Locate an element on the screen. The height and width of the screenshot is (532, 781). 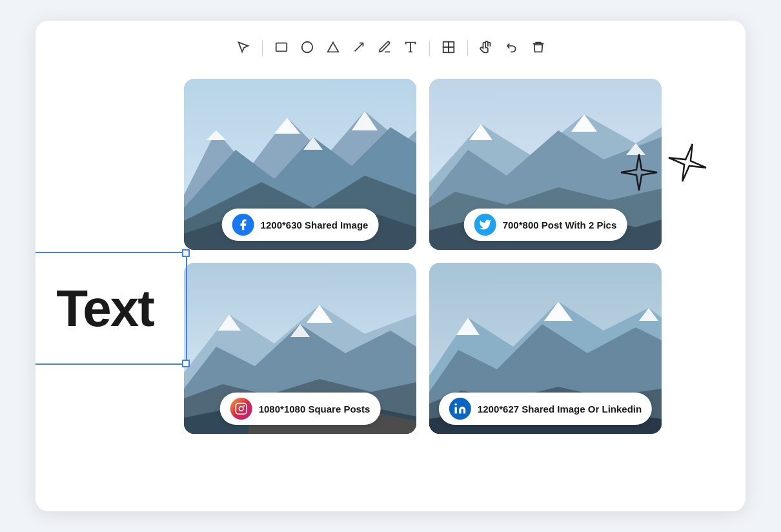
facebook-label: 1200*630 Shared Image is located at coordinates (301, 225).